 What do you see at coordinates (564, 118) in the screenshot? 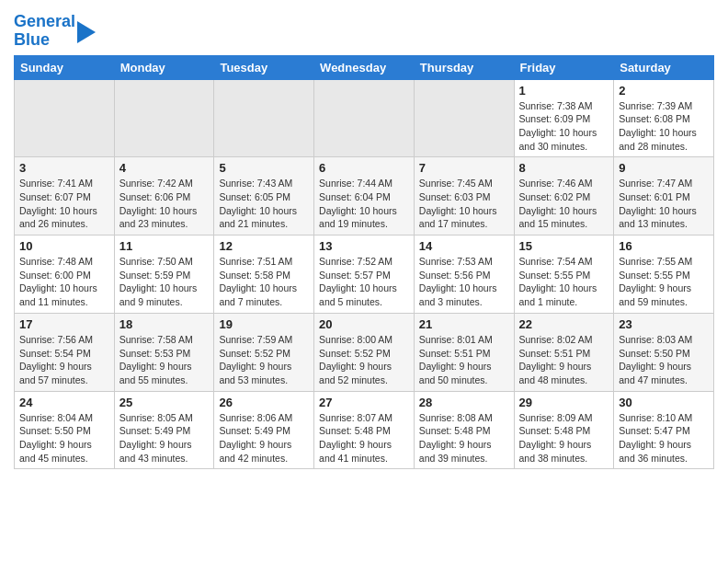
I see `calendar-cell: 1Sunrise: 7:38 AM Sunset: 6:09 PM Daylig…` at bounding box center [564, 118].